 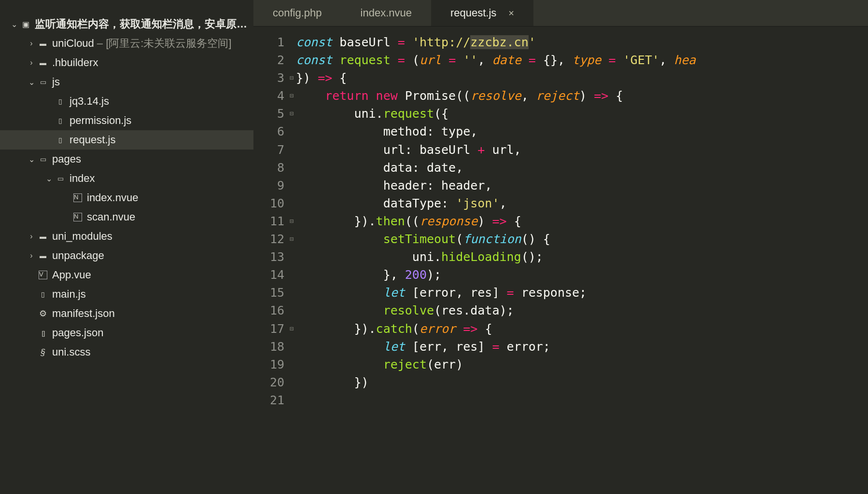 I want to click on close-icon: ×, so click(x=511, y=14).